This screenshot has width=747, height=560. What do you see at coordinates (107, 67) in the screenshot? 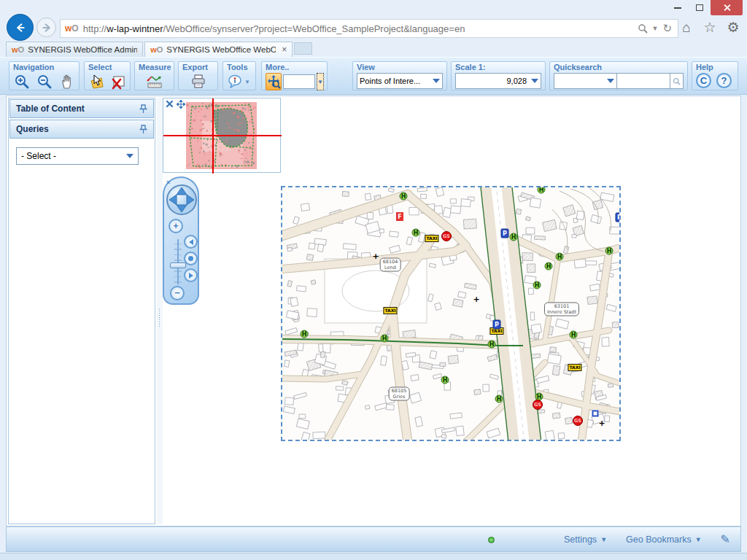
I see `group-label-select: Select` at bounding box center [107, 67].